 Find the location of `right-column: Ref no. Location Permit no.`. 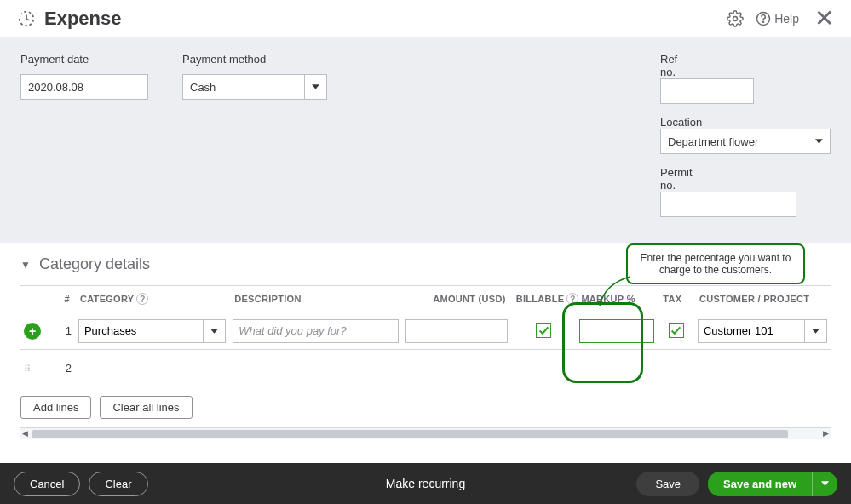

right-column: Ref no. Location Permit no. is located at coordinates (745, 135).